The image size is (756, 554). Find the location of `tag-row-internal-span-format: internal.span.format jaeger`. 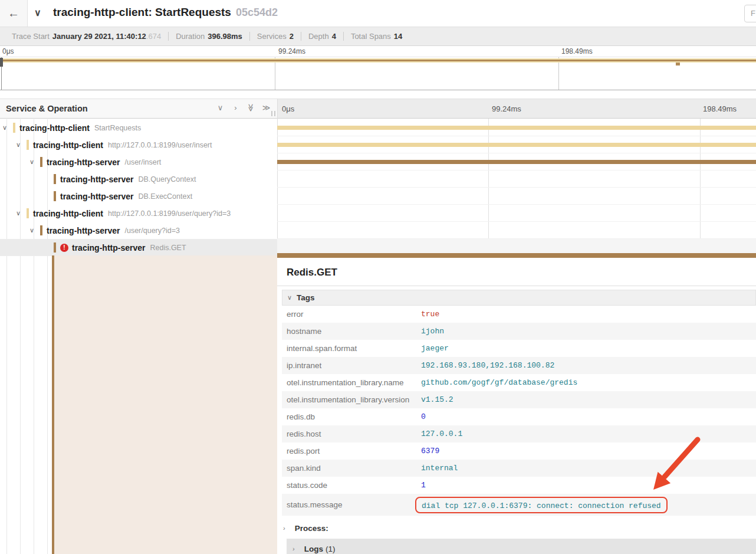

tag-row-internal-span-format: internal.span.format jaeger is located at coordinates (519, 348).